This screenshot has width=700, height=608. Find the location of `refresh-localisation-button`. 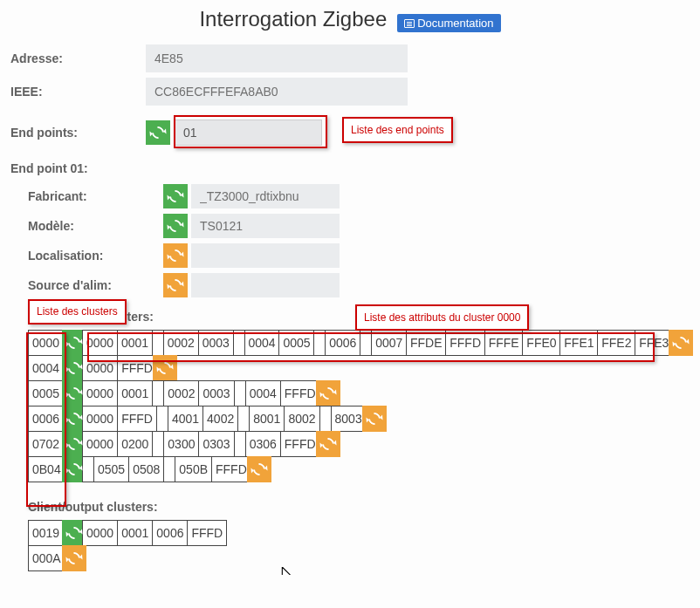

refresh-localisation-button is located at coordinates (175, 256).